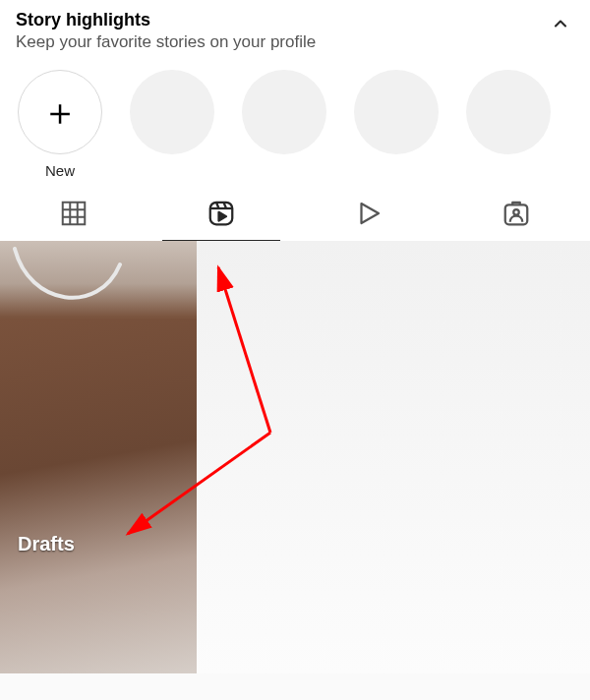 The height and width of the screenshot is (700, 590). What do you see at coordinates (516, 213) in the screenshot?
I see `tagged-icon` at bounding box center [516, 213].